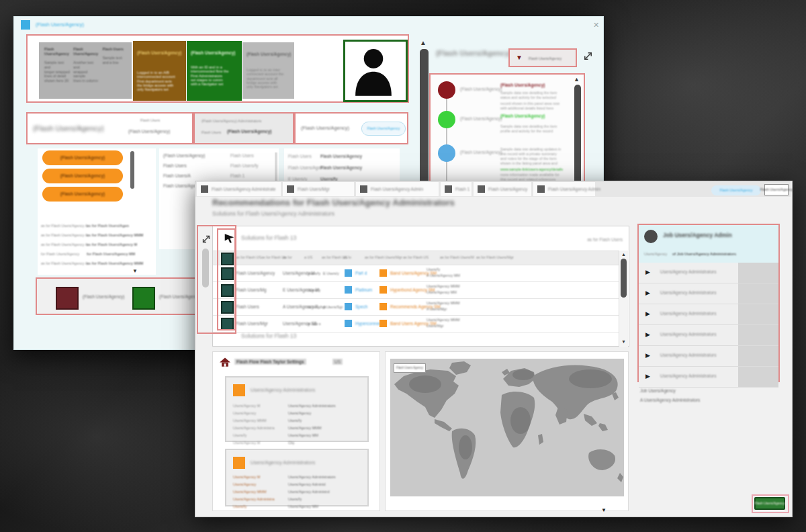 This screenshot has height=532, width=806. I want to click on table-row: Flash Users/Mg E Users/Agency M Users/fy…, so click(416, 290).